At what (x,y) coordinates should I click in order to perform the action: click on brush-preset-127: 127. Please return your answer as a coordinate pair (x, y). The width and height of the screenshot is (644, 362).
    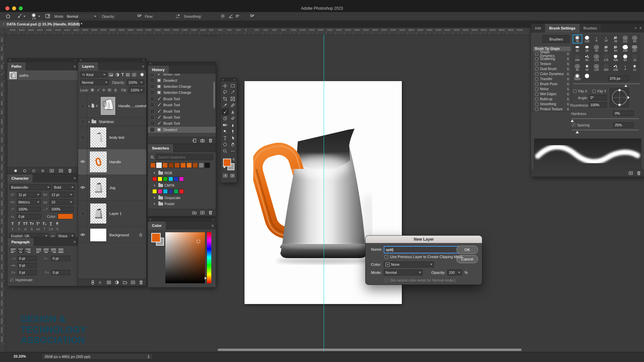
    Looking at the image, I should click on (635, 48).